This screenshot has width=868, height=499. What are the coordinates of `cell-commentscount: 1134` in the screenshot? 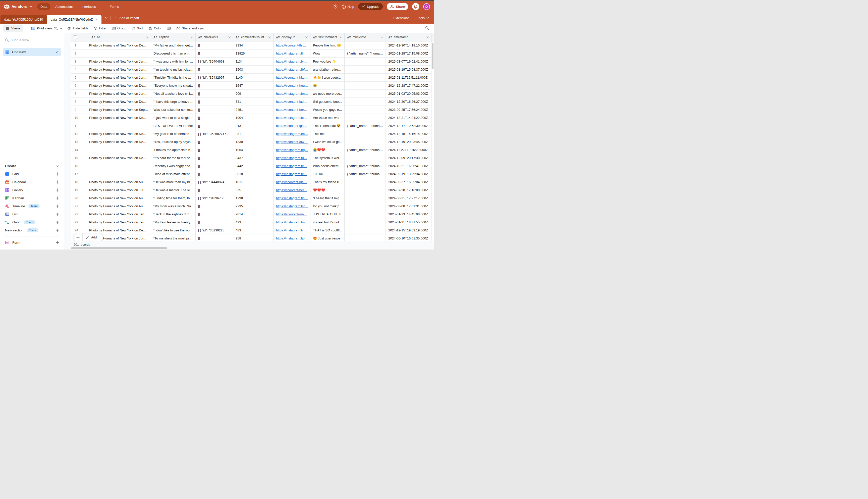 It's located at (253, 62).